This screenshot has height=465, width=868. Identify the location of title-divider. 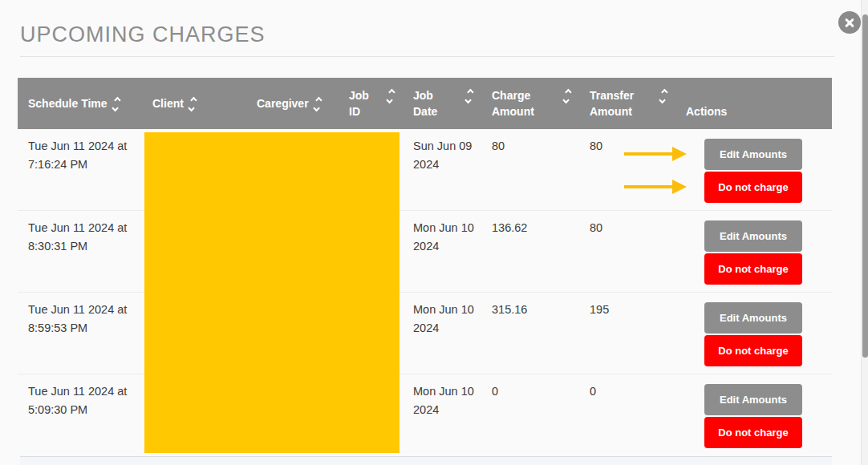
(427, 56).